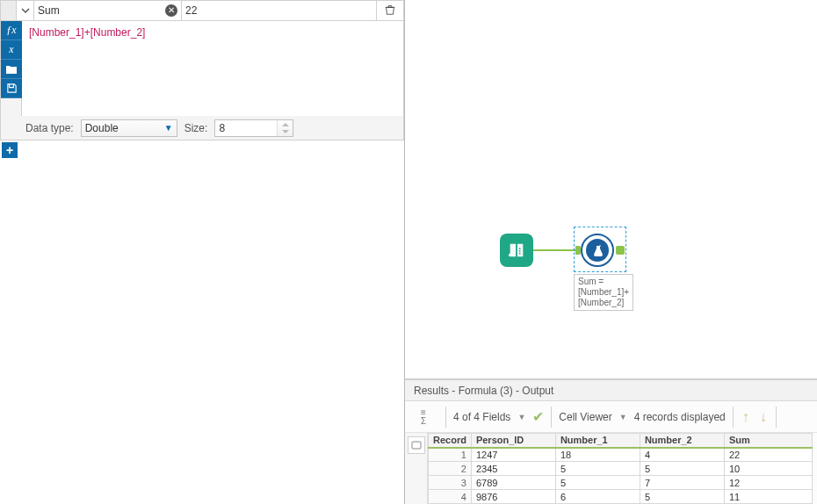 The width and height of the screenshot is (817, 504). I want to click on size-input: 8, so click(254, 128).